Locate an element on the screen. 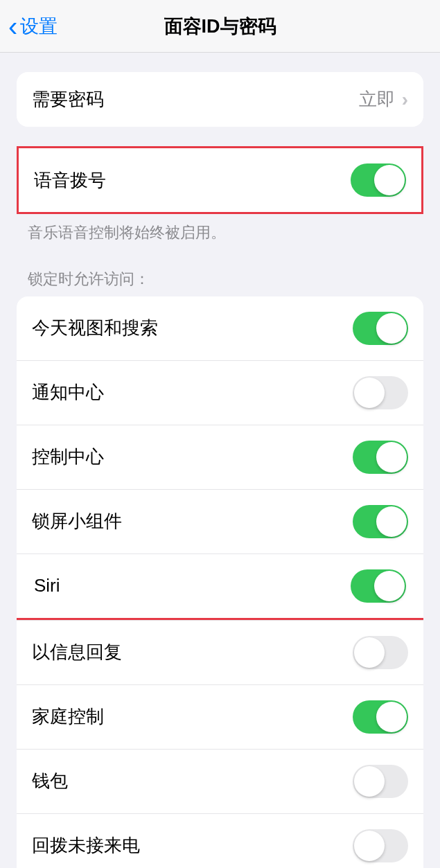  lock-access-label: 回拨未接来电 is located at coordinates (86, 845).